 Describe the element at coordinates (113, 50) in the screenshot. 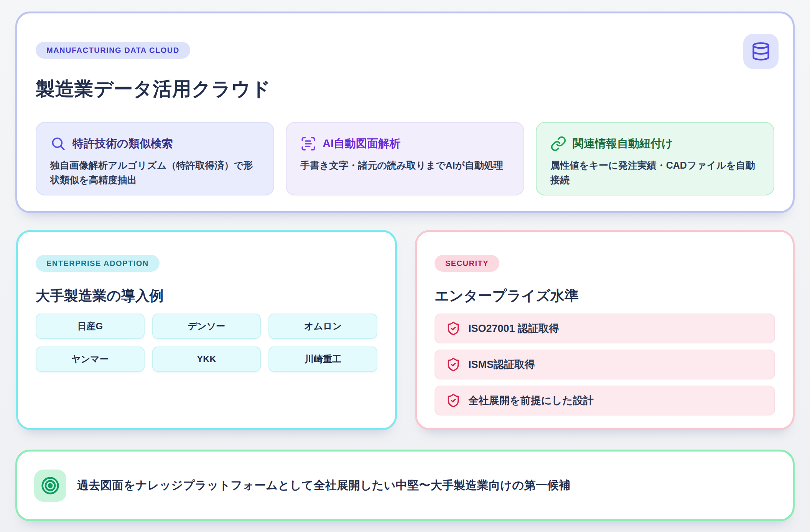

I see `hero-badge: MANUFACTURING DATA CLOUD` at that location.